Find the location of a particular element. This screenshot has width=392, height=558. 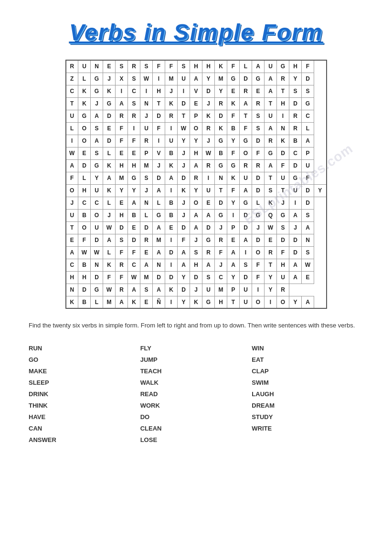

grid-cell: N is located at coordinates (159, 265).